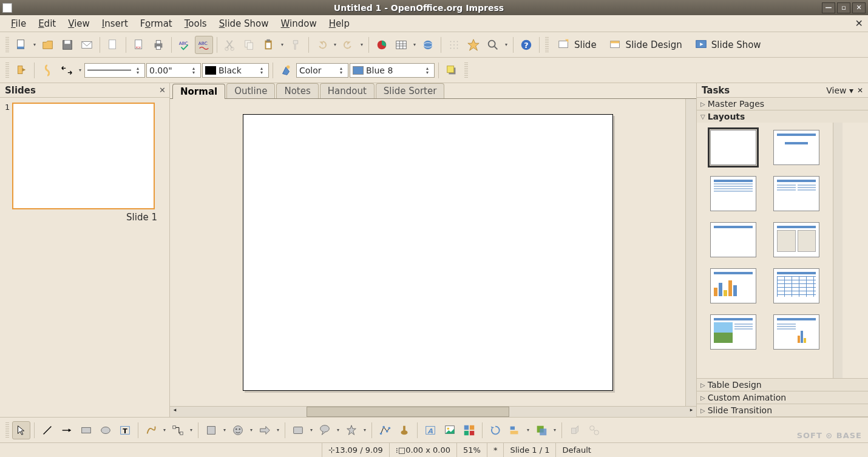 This screenshot has height=457, width=868. What do you see at coordinates (339, 24) in the screenshot?
I see `menu-help: Help` at bounding box center [339, 24].